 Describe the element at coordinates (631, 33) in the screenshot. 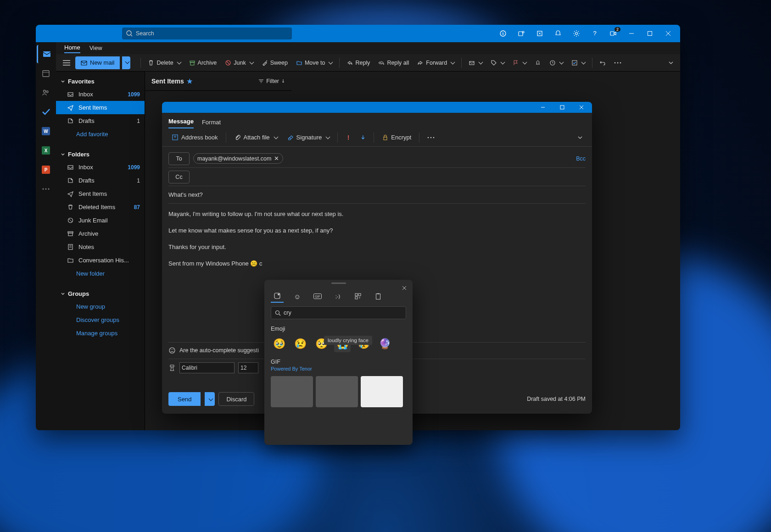

I see `minimize-button` at that location.